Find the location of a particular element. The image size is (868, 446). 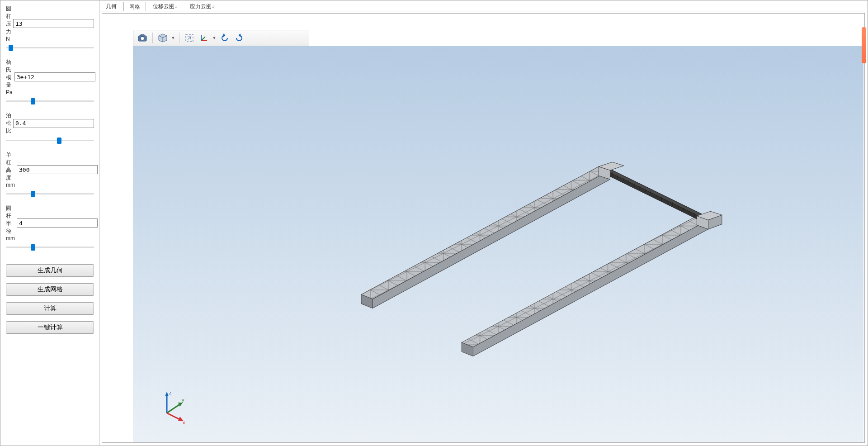

youngs-input is located at coordinates (55, 77).